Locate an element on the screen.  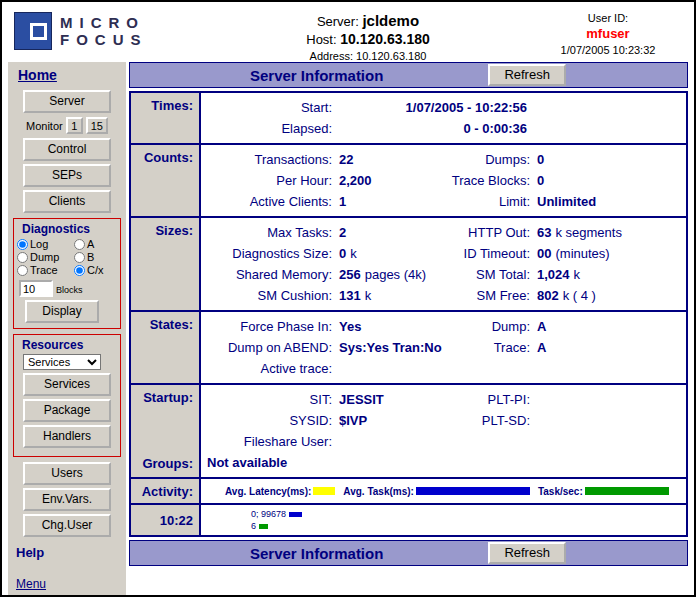
activity-sample-row: 10:22 0; 99678 6 is located at coordinates (408, 520).